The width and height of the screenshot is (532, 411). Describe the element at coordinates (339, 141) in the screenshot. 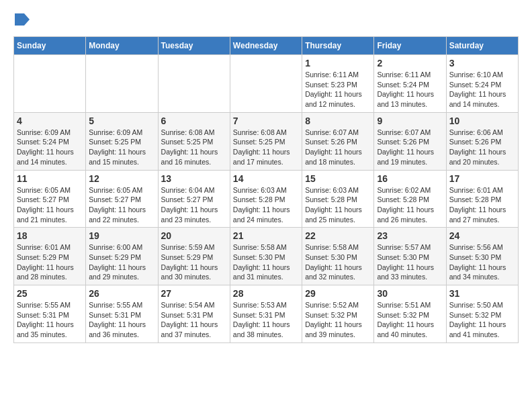

I see `calendar-cell: 8Sunrise: 6:07 AM Sunset: 5:26 PM Daylig…` at that location.